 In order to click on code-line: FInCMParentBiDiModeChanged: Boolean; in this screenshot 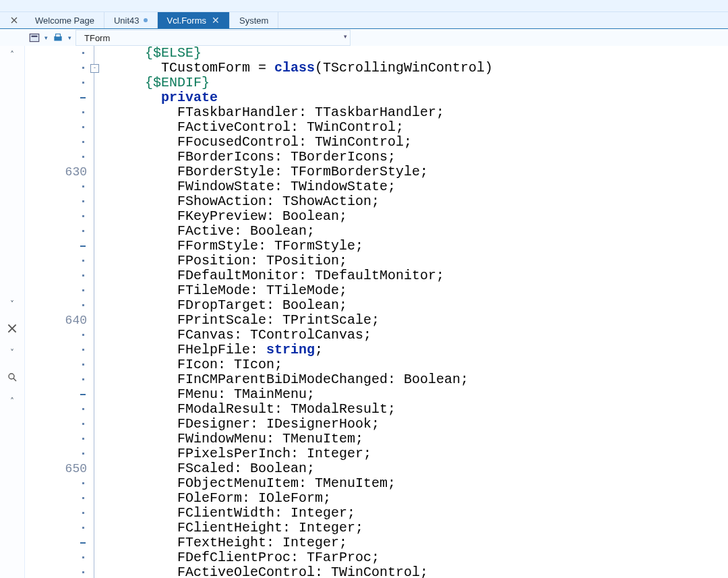, I will do `click(429, 380)`.